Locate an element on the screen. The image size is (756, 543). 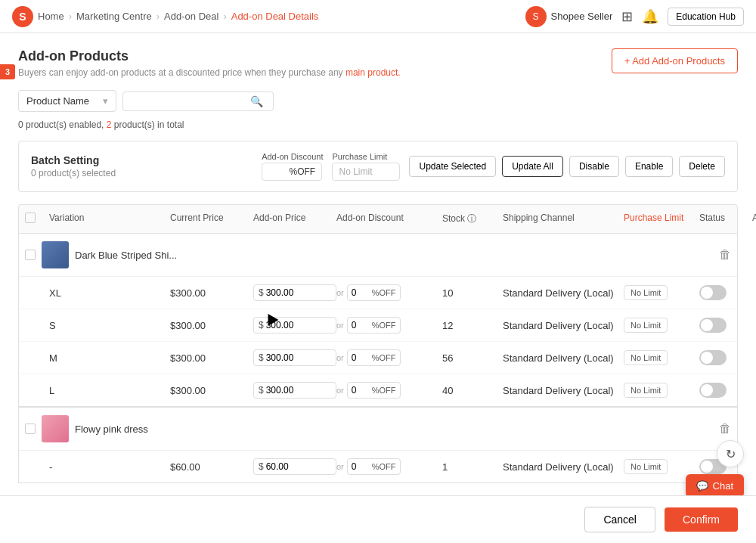
toggle-l is located at coordinates (713, 390).